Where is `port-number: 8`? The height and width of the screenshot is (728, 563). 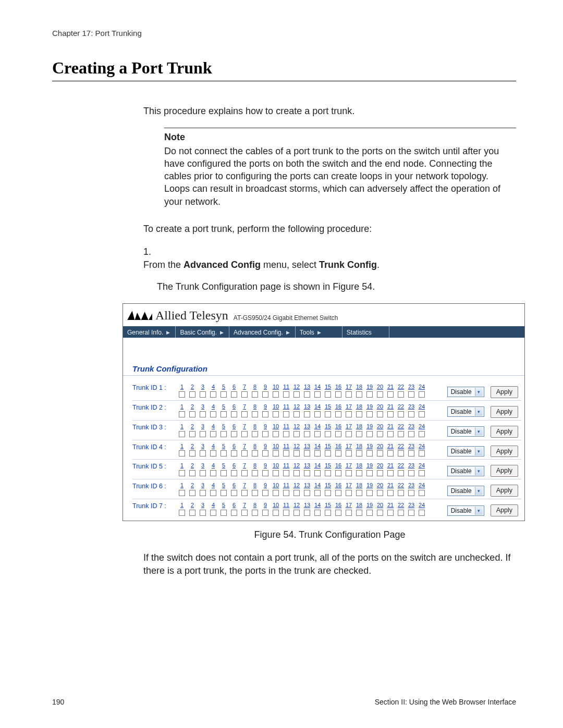
port-number: 8 is located at coordinates (255, 406).